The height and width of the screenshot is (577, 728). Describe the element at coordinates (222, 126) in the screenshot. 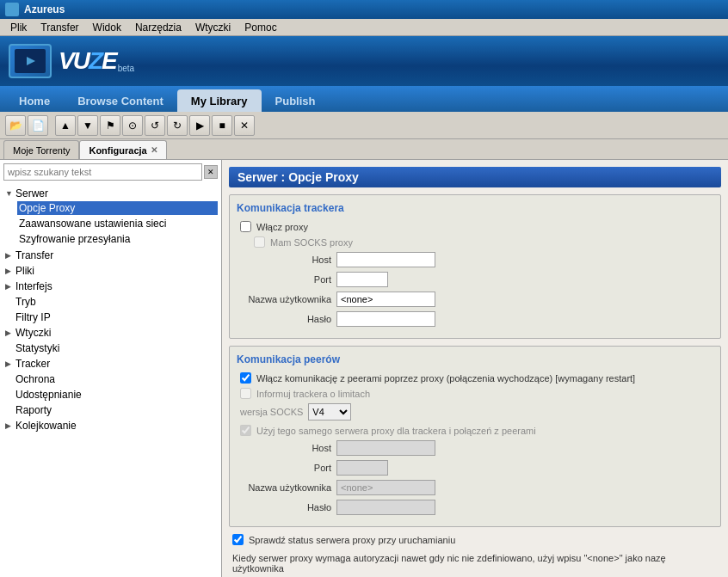

I see `stop-button: ■` at that location.